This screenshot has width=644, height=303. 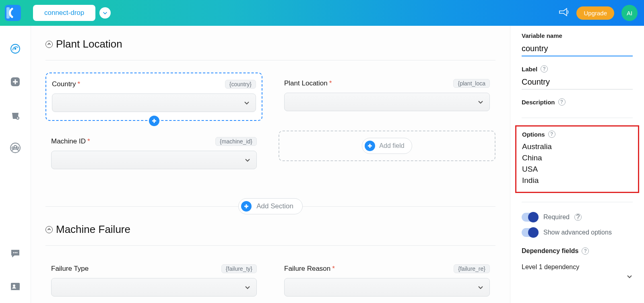 I want to click on options-highlight-box: Options? Australia China USA India, so click(x=577, y=159).